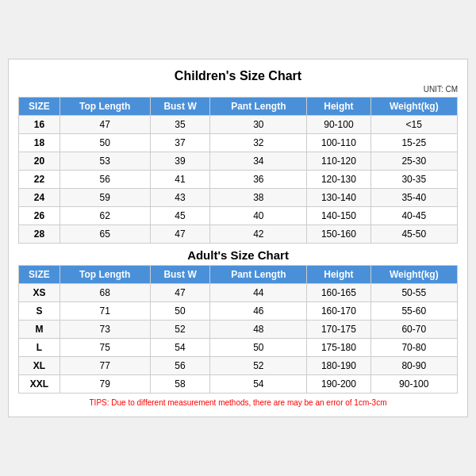  I want to click on table-cell: XL, so click(40, 367).